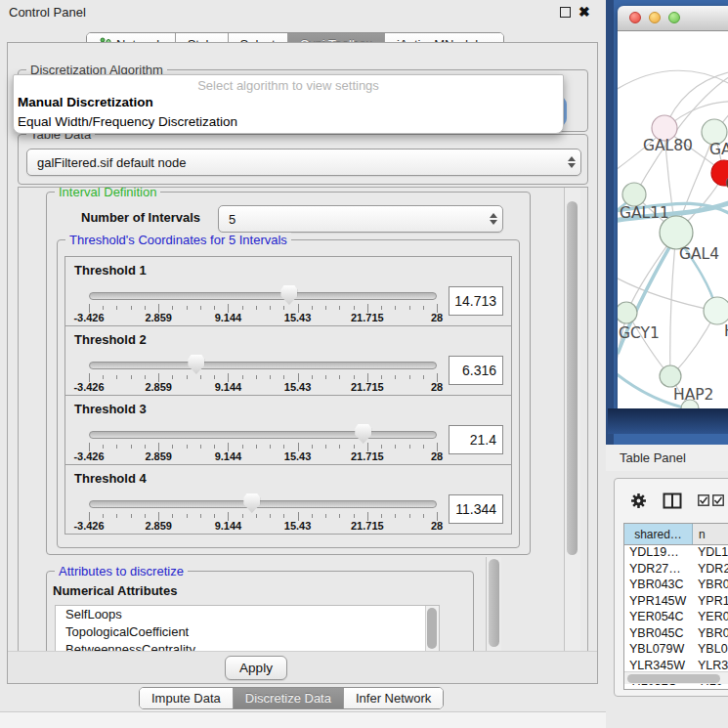 Image resolution: width=728 pixels, height=728 pixels. I want to click on slider-track, so click(263, 504).